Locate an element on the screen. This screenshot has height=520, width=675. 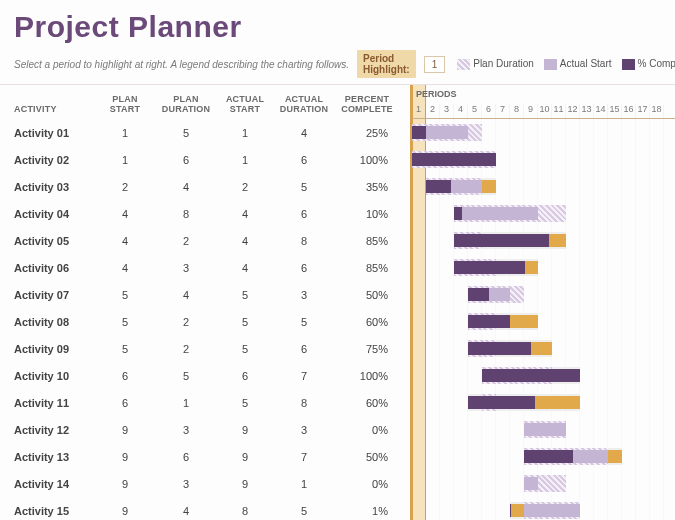
actual-start-cell: 8 is located at coordinates (245, 511).